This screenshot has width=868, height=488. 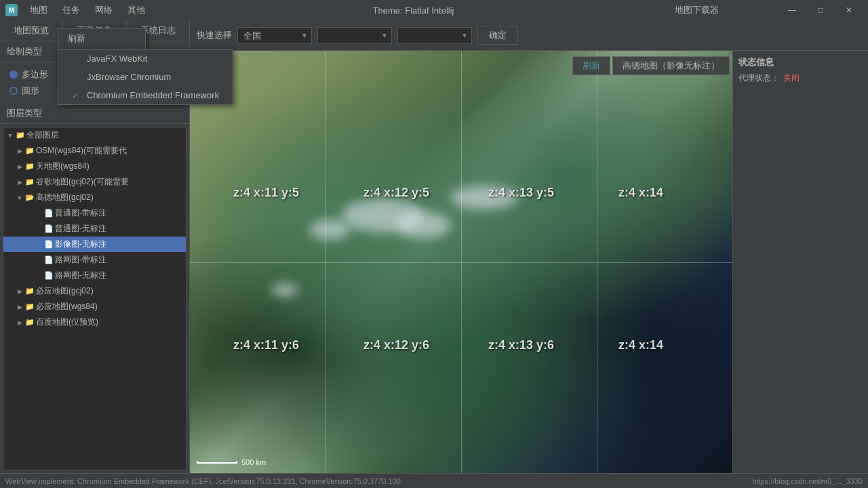 What do you see at coordinates (14, 91) in the screenshot?
I see `radio-circle-circle` at bounding box center [14, 91].